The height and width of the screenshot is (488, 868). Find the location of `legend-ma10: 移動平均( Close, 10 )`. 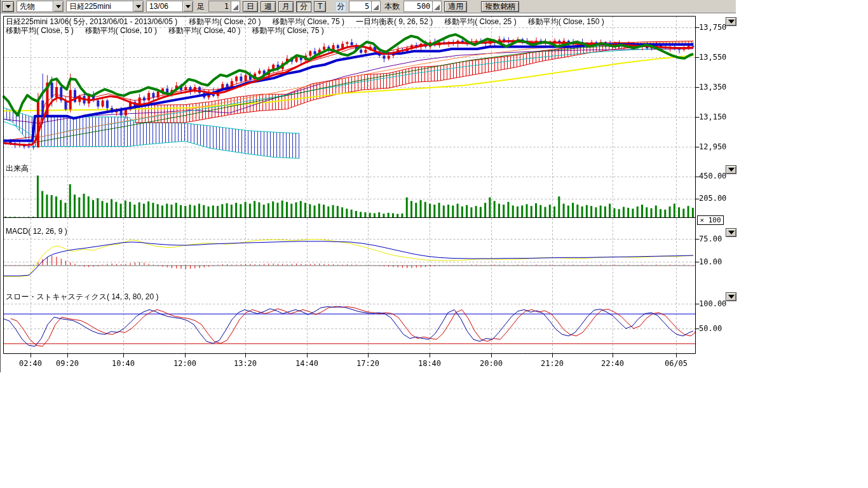

legend-ma10: 移動平均( Close, 10 ) is located at coordinates (121, 30).